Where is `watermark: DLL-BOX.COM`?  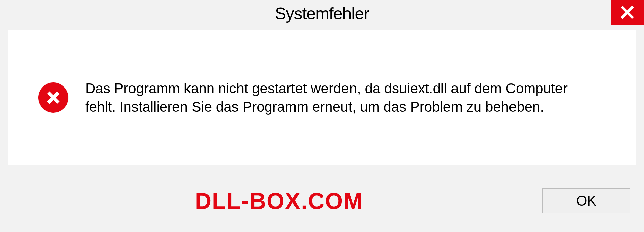
watermark: DLL-BOX.COM is located at coordinates (279, 201).